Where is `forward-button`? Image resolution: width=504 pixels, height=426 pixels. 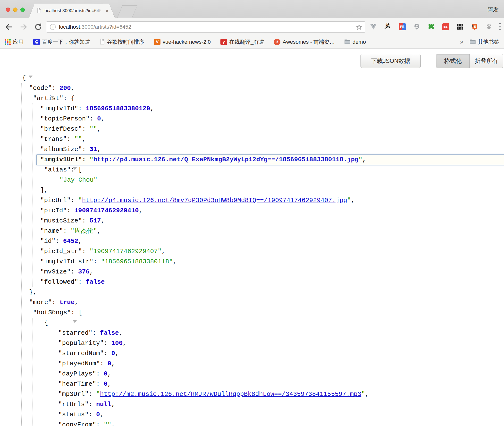
forward-button is located at coordinates (24, 27).